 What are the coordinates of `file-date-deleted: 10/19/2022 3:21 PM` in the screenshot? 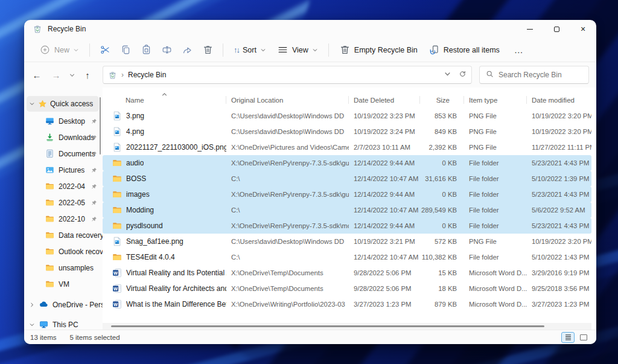 It's located at (384, 241).